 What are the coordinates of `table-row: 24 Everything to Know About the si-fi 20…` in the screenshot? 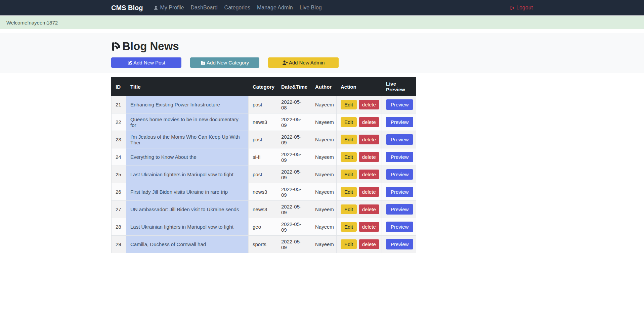 It's located at (264, 157).